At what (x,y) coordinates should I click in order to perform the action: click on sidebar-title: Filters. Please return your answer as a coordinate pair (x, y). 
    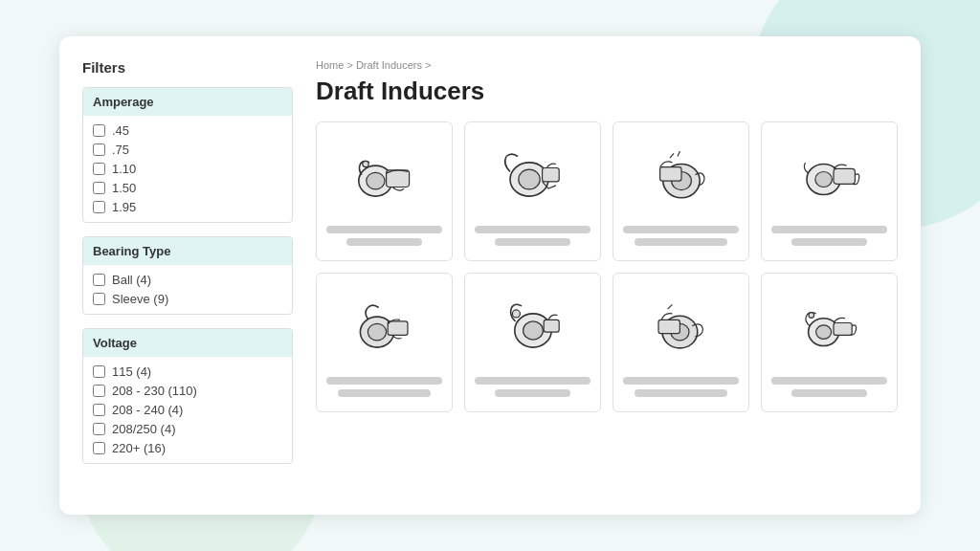
    Looking at the image, I should click on (188, 67).